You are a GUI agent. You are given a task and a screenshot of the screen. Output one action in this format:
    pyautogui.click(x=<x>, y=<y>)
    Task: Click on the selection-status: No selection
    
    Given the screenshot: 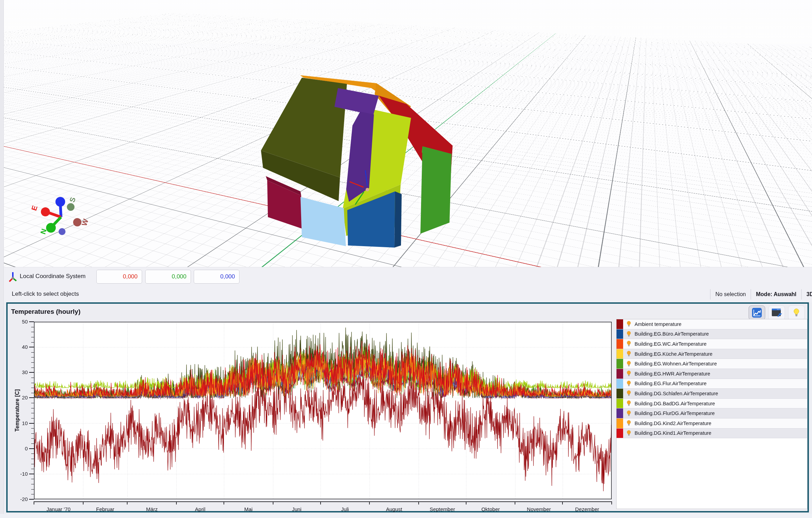 What is the action you would take?
    pyautogui.click(x=731, y=294)
    